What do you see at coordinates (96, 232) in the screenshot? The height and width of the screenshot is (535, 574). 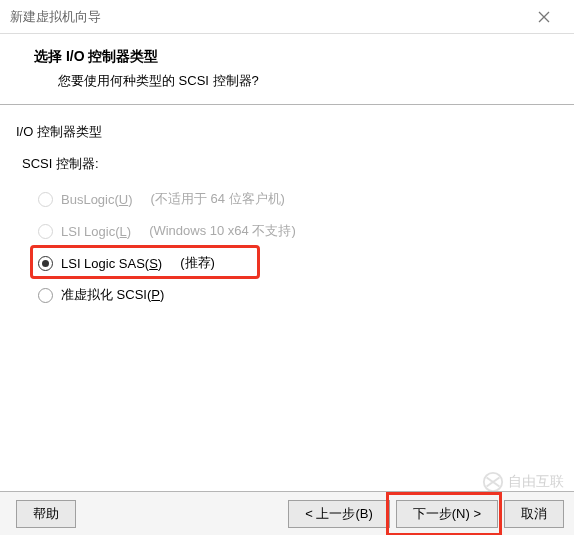 I see `option-label: LSI Logic(L)` at bounding box center [96, 232].